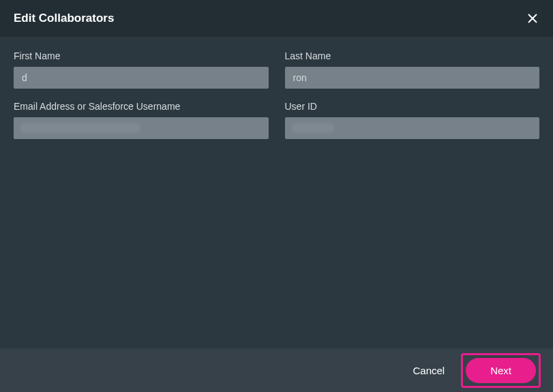 The height and width of the screenshot is (392, 553). Describe the element at coordinates (141, 56) in the screenshot. I see `first-name-label: First Name` at that location.